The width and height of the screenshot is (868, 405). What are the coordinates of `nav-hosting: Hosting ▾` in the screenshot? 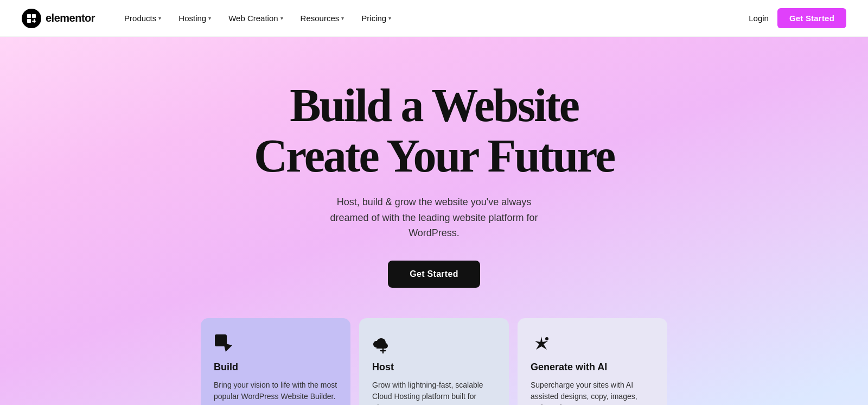 It's located at (195, 18).